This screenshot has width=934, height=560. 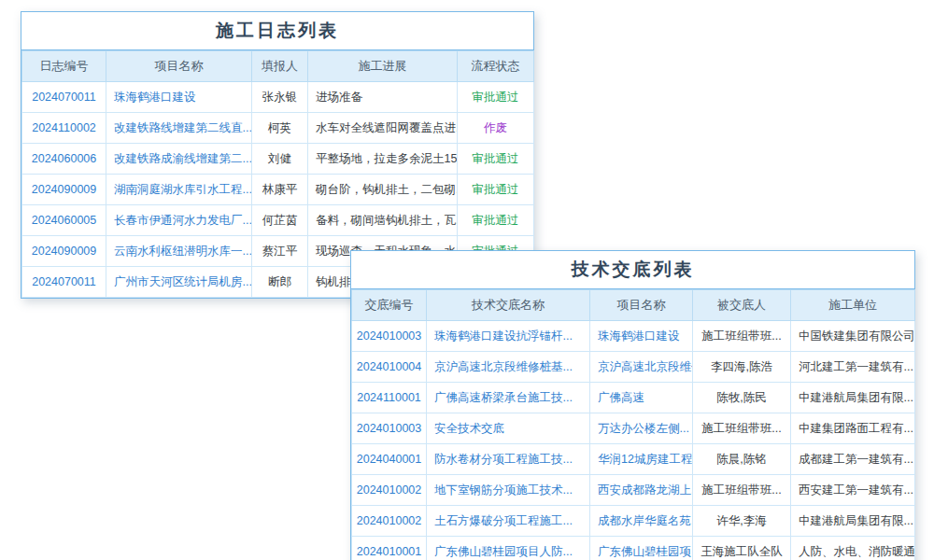 I want to click on table-row: 2024010004 京沪高速北京段维修桩基... 京沪高速北京段维修 李四海,…, so click(x=633, y=368).